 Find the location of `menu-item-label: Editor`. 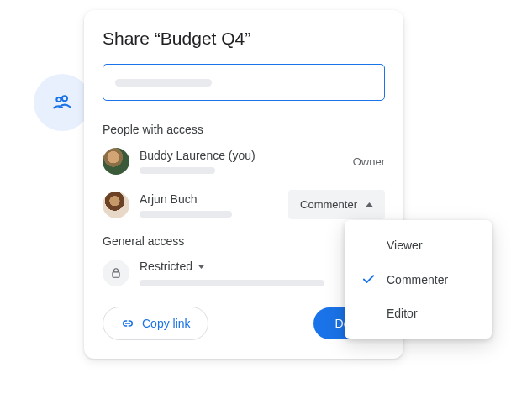

menu-item-label: Editor is located at coordinates (402, 313).